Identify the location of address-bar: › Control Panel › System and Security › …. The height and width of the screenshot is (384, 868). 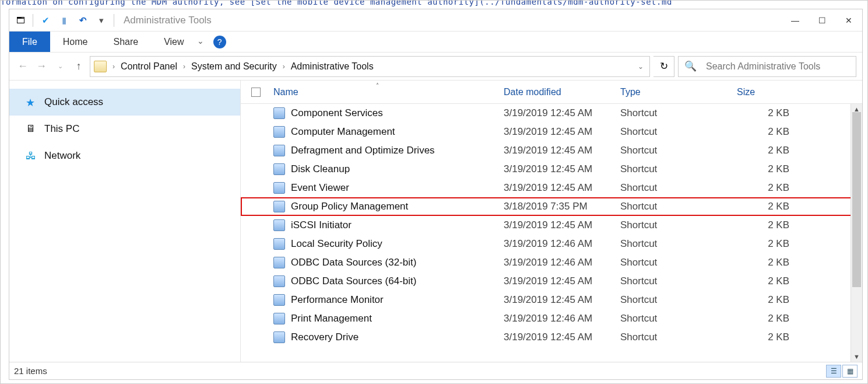
(370, 67).